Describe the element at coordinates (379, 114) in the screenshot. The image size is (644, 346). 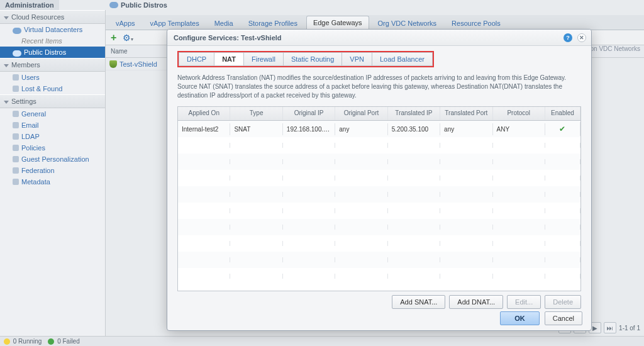
I see `nat-grid-header: Applied On Type Original IP Original Por…` at that location.